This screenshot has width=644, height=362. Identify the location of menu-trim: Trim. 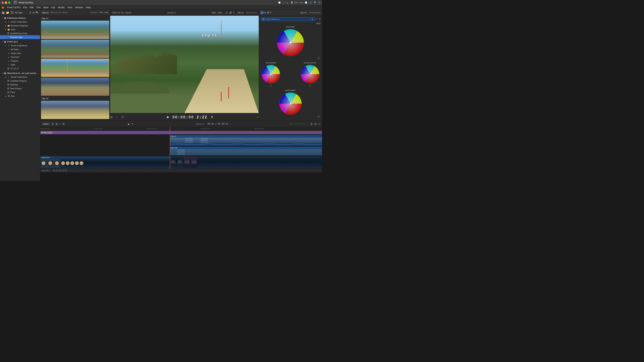
(38, 7).